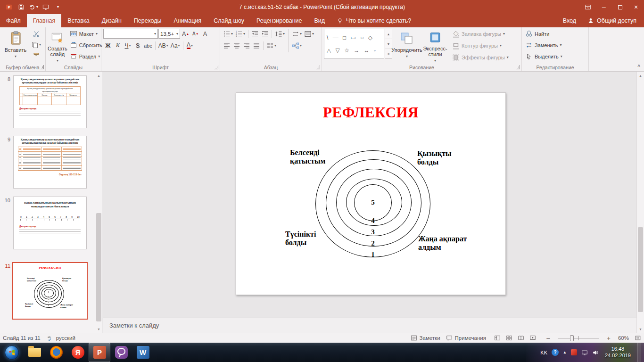  What do you see at coordinates (373, 232) in the screenshot?
I see `ring-number-3: 3` at bounding box center [373, 232].